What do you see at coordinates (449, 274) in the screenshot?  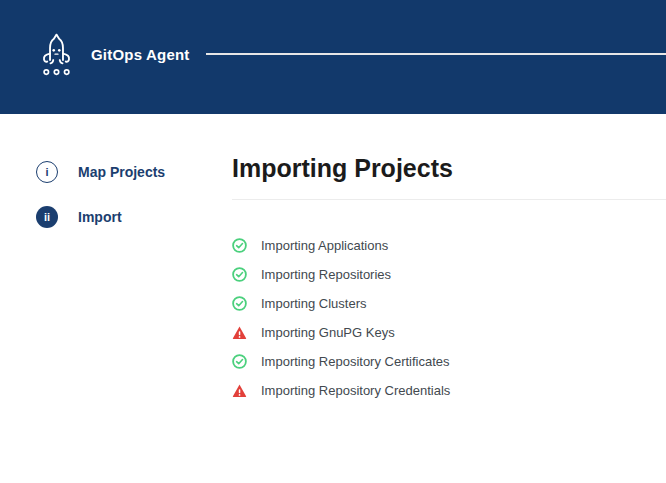 I see `status-row-repositories: Importing Repositories` at bounding box center [449, 274].